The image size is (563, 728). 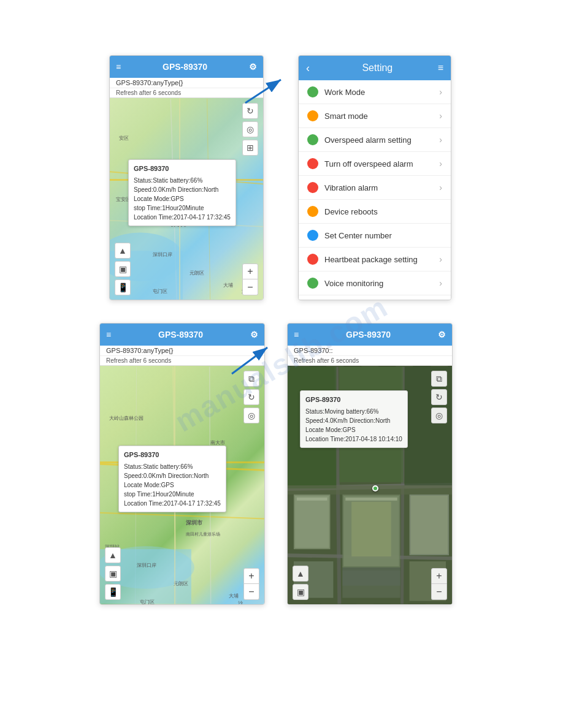 What do you see at coordinates (250, 271) in the screenshot?
I see `zoom-in-btn: +` at bounding box center [250, 271].